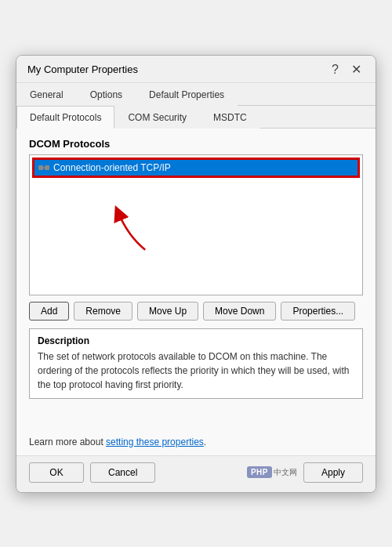 Image resolution: width=392 pixels, height=547 pixels. Describe the element at coordinates (240, 311) in the screenshot. I see `move-down-button: Move Down` at that location.